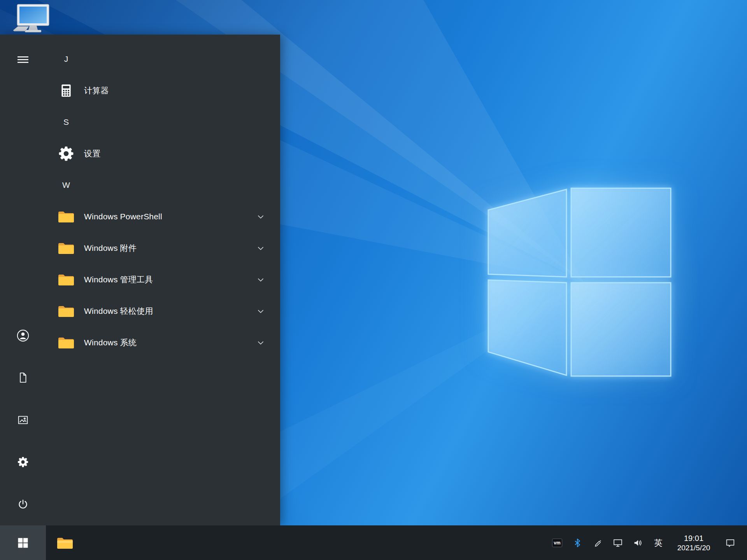 This screenshot has width=747, height=560. What do you see at coordinates (694, 548) in the screenshot?
I see `clock-date: 2021/5/20` at bounding box center [694, 548].